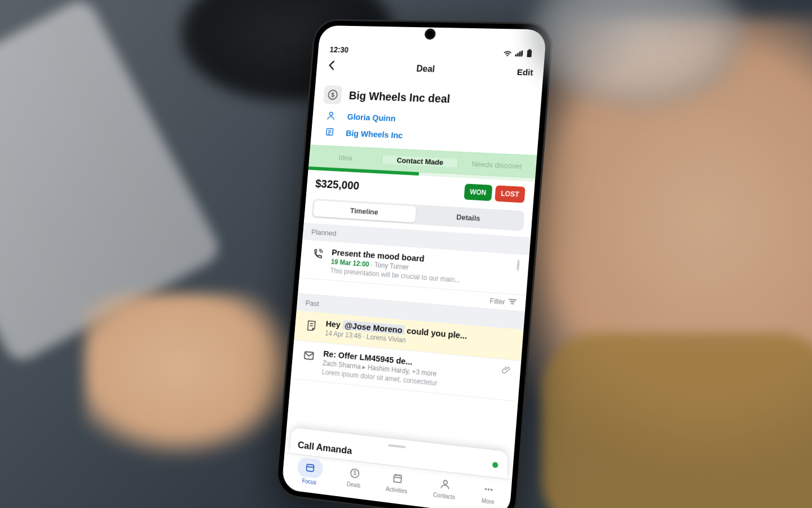 Image resolution: width=812 pixels, height=508 pixels. What do you see at coordinates (518, 274) in the screenshot?
I see `activity-done-checkbox` at bounding box center [518, 274].